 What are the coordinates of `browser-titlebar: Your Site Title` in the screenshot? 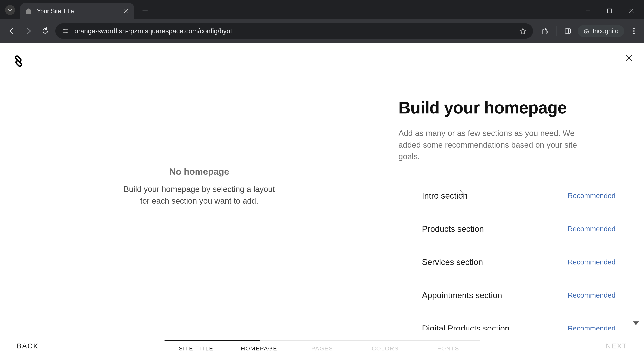 It's located at (322, 9).